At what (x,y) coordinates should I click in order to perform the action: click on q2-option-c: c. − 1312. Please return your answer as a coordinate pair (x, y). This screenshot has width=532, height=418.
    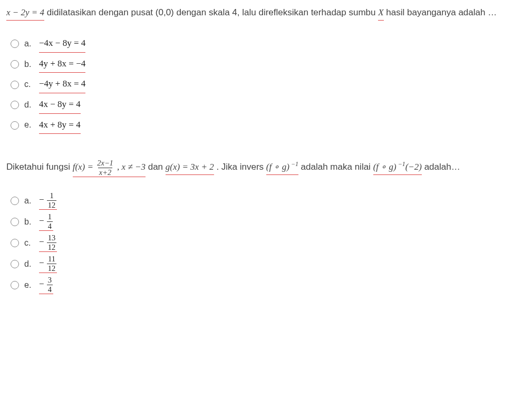
    Looking at the image, I should click on (268, 243).